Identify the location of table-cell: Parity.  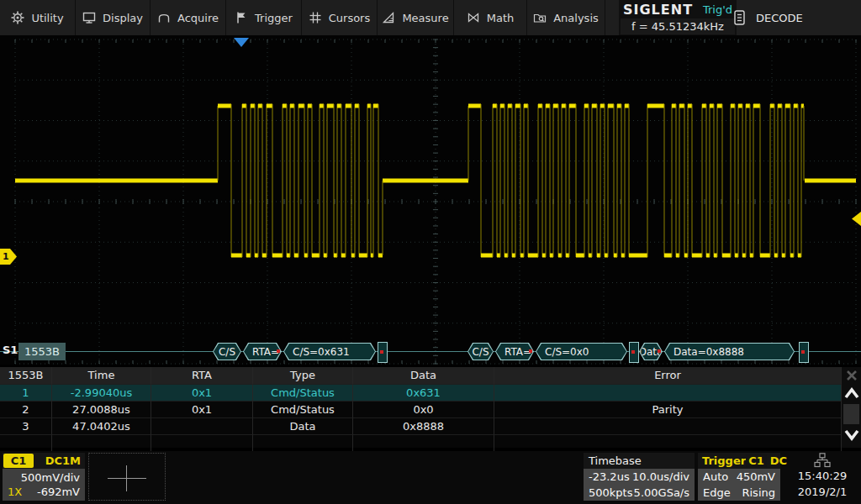
(668, 410).